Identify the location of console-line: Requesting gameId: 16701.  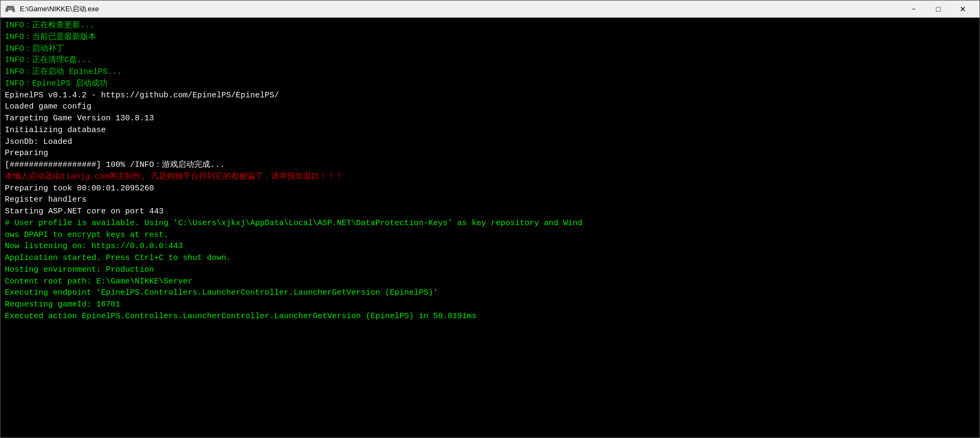
(490, 305).